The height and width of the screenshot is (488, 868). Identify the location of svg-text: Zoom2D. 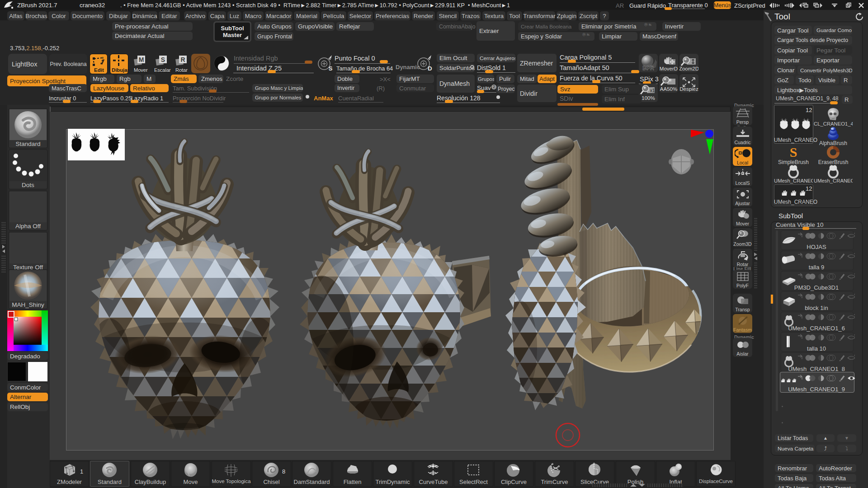
(689, 69).